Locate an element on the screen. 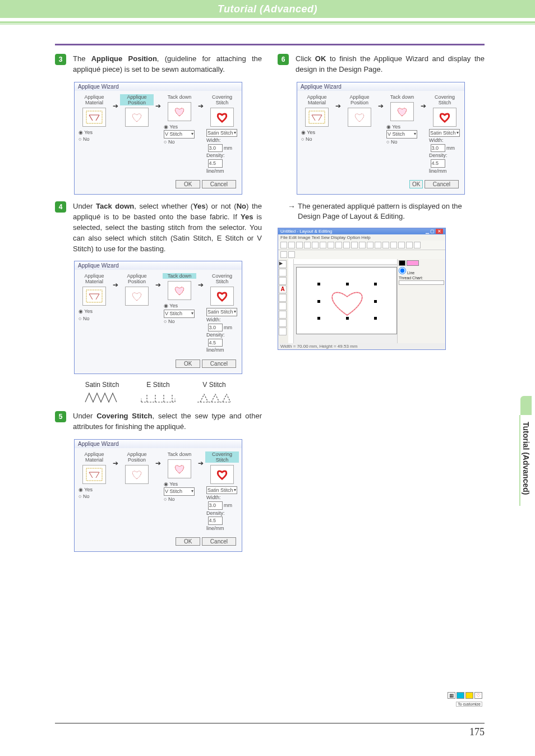  thread-chart-select is located at coordinates (422, 283).